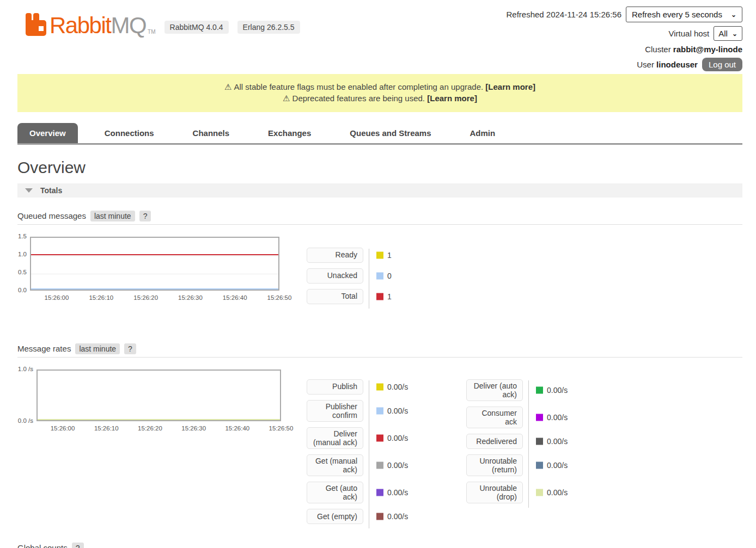  What do you see at coordinates (335, 516) in the screenshot?
I see `legend-label-get-empty-: Get (empty)` at bounding box center [335, 516].